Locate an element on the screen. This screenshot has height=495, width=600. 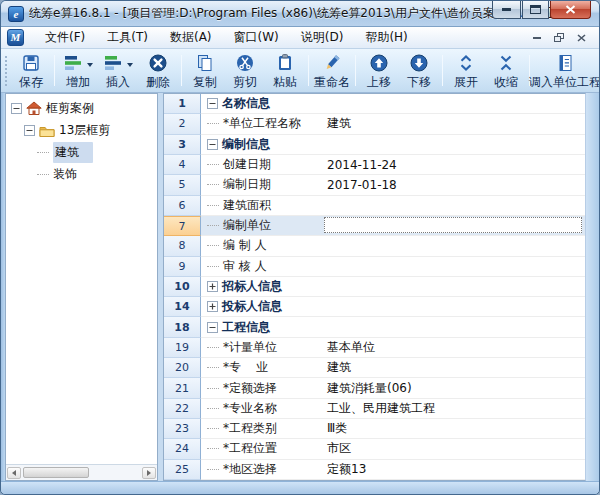
menu-window: 窗口(W) is located at coordinates (256, 38).